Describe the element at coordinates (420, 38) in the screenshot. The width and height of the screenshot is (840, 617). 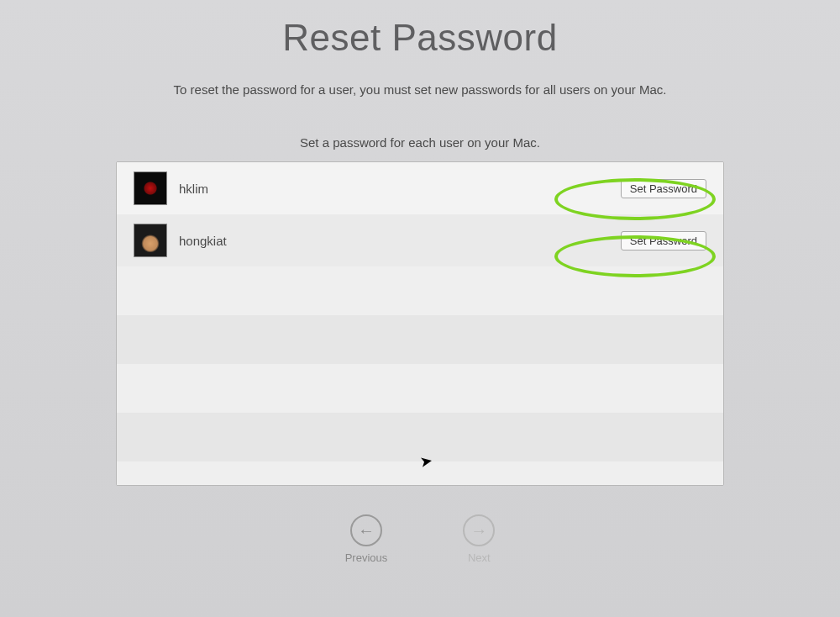
I see `page-title: Reset Password` at that location.